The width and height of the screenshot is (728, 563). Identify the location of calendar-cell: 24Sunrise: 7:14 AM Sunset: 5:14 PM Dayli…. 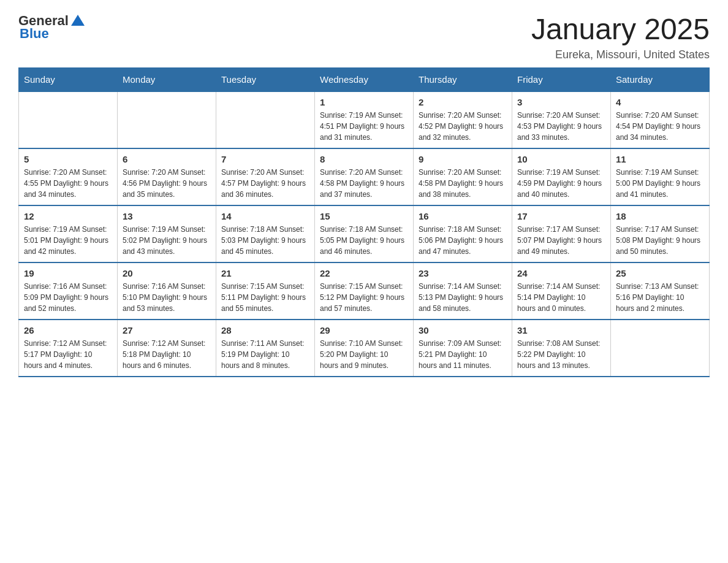
(561, 291).